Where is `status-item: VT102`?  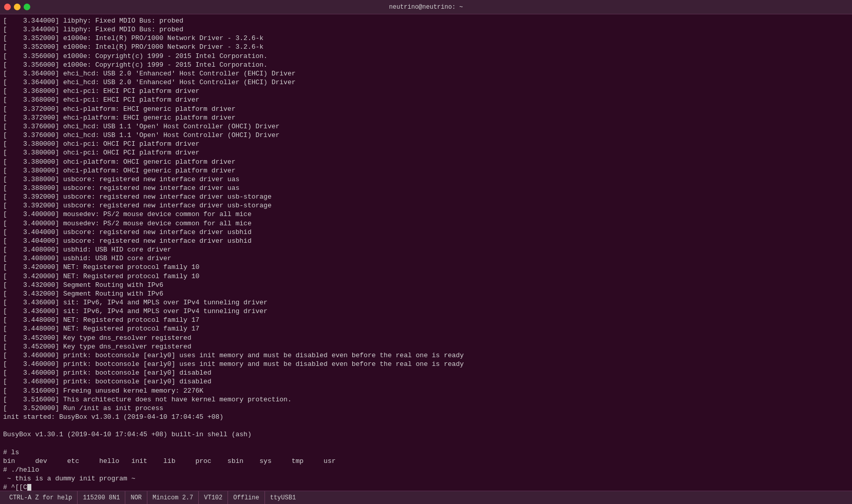 status-item: VT102 is located at coordinates (214, 498).